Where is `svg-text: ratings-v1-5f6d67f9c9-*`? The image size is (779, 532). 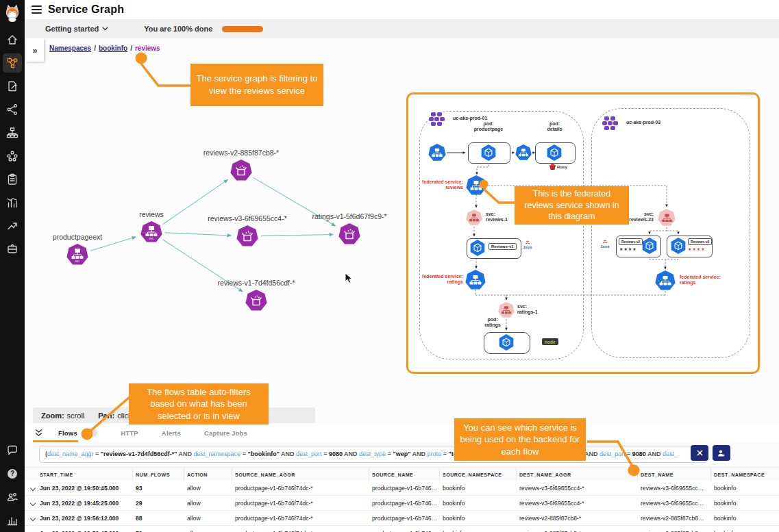
svg-text: ratings-v1-5f6d67f9c9-* is located at coordinates (349, 216).